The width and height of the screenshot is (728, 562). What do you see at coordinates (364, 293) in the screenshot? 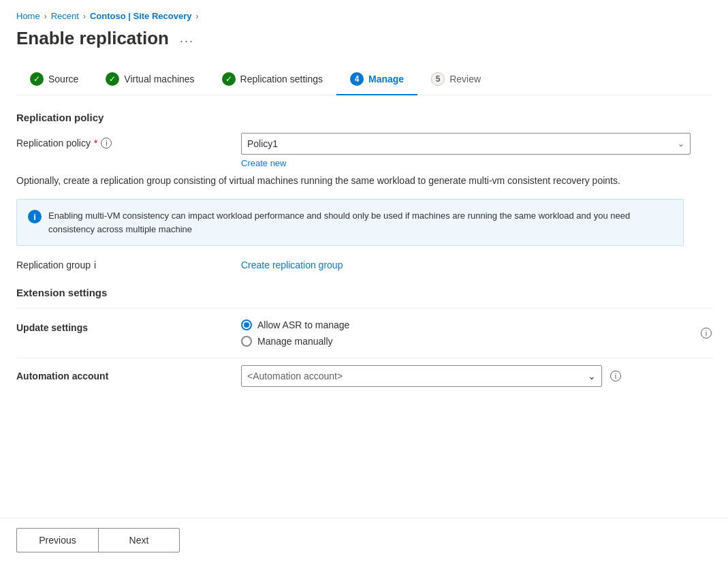
I see `extension-settings-title: Extension settings` at bounding box center [364, 293].